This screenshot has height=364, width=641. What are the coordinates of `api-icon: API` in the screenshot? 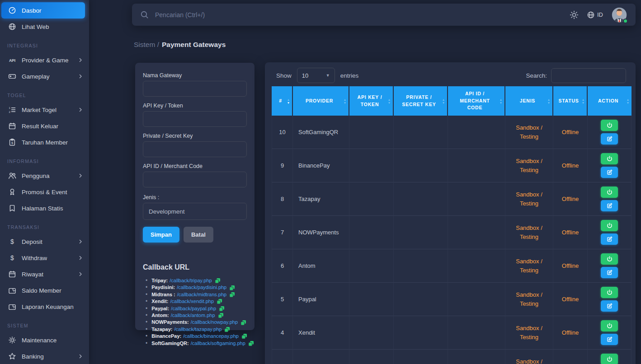 It's located at (12, 60).